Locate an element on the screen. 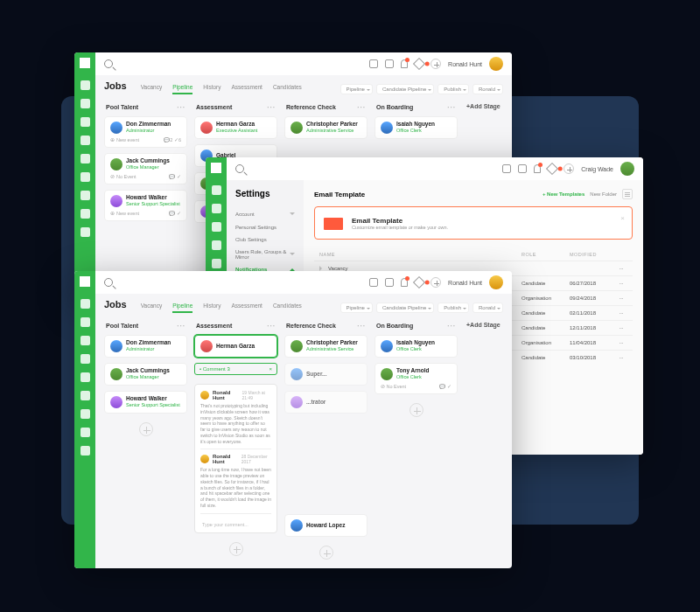  candidate-card: Tony ArnoldOffice Clerk⊘ No Event💬 ✓ is located at coordinates (416, 379).